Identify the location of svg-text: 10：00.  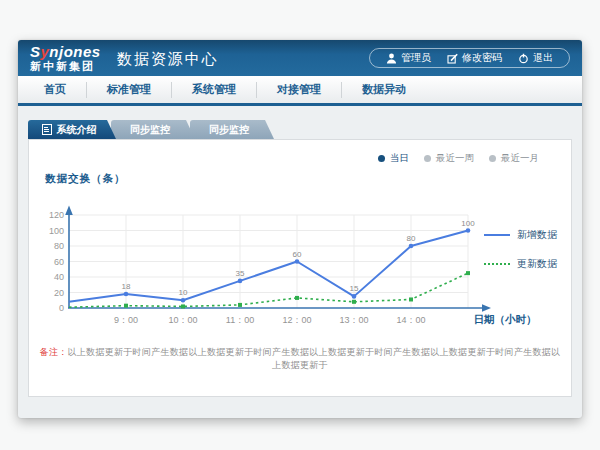
(182, 320).